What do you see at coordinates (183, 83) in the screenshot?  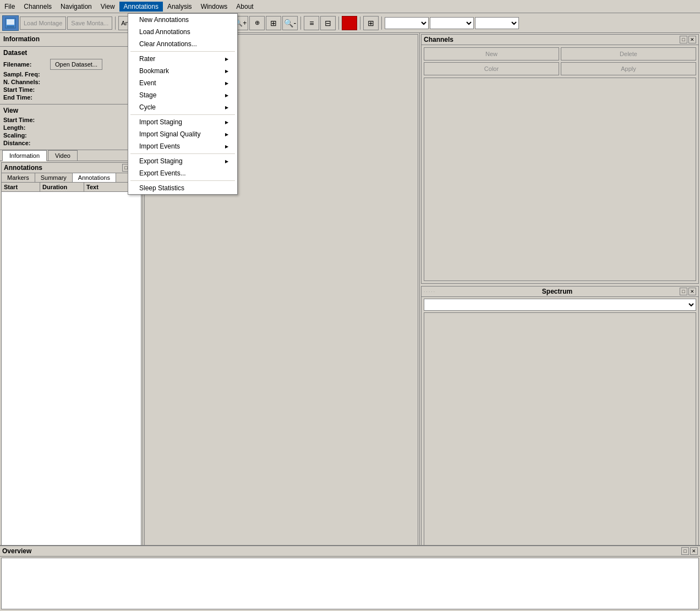 I see `menu-event: Event` at bounding box center [183, 83].